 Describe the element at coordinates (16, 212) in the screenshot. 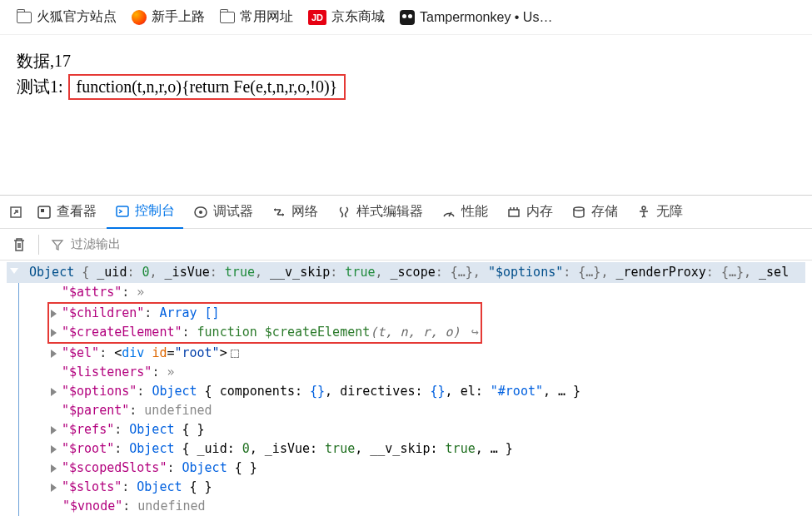

I see `popout-icon` at that location.